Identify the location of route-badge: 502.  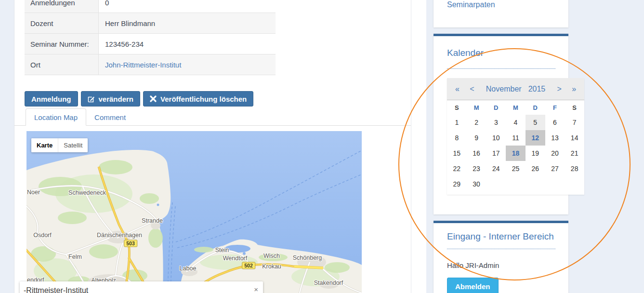
(249, 266).